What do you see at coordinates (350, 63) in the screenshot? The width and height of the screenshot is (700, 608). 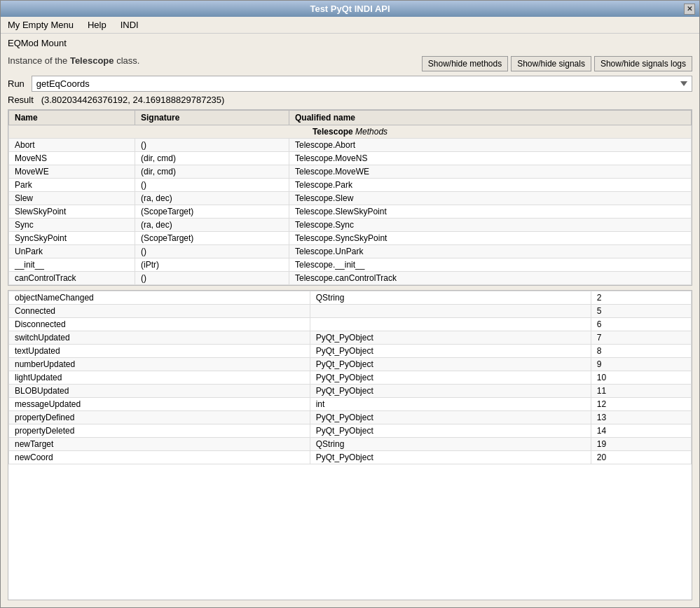 I see `top-controls: Instance of the Telescope class. Show/hi…` at bounding box center [350, 63].